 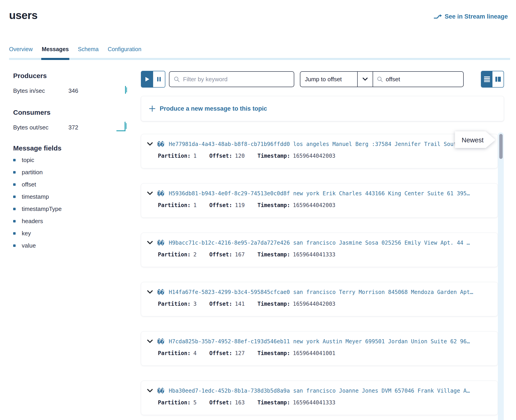 What do you see at coordinates (319, 299) in the screenshot?
I see `message-row: �� H14fa67fe-5823-4299-b3c4-595845cfcae0…` at bounding box center [319, 299].